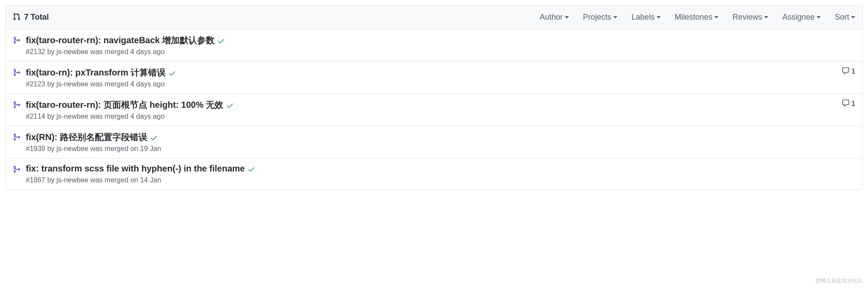 This screenshot has height=288, width=868. What do you see at coordinates (441, 84) in the screenshot?
I see `pr-meta: #2123 by js-newbee was merged 4 days ago` at bounding box center [441, 84].